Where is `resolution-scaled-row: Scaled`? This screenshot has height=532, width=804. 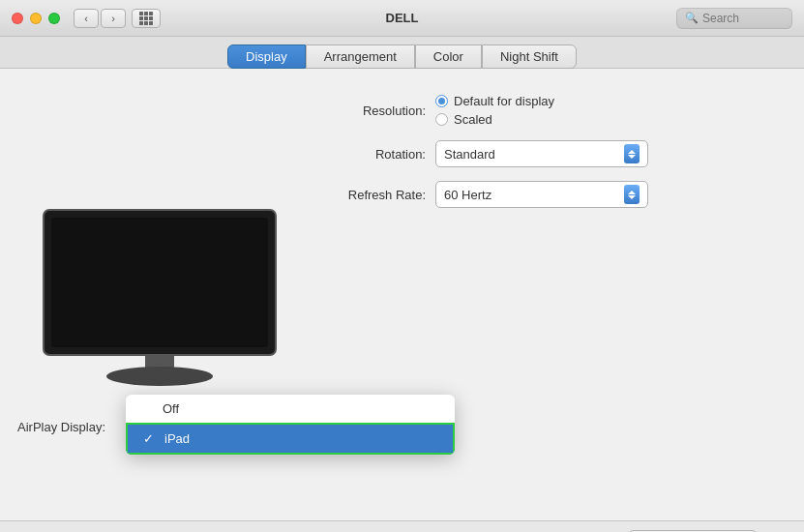
resolution-scaled-row: Scaled is located at coordinates (495, 120).